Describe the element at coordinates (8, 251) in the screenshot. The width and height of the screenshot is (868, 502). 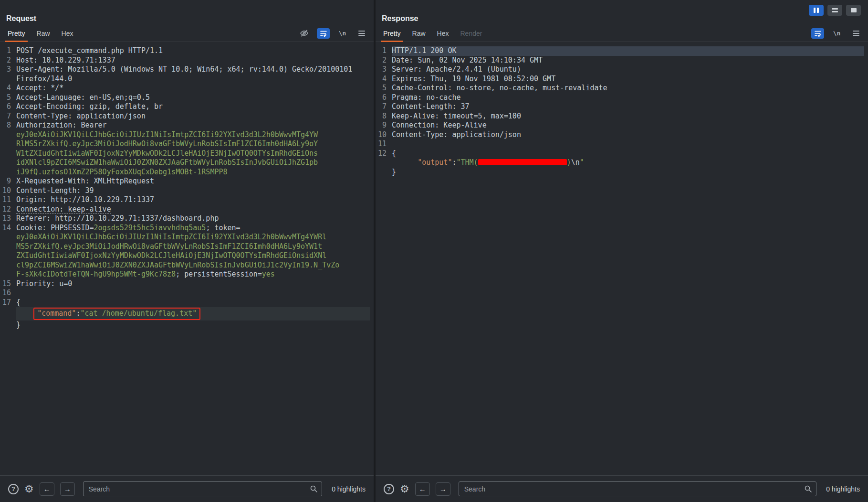
I see `line-number: 14` at that location.